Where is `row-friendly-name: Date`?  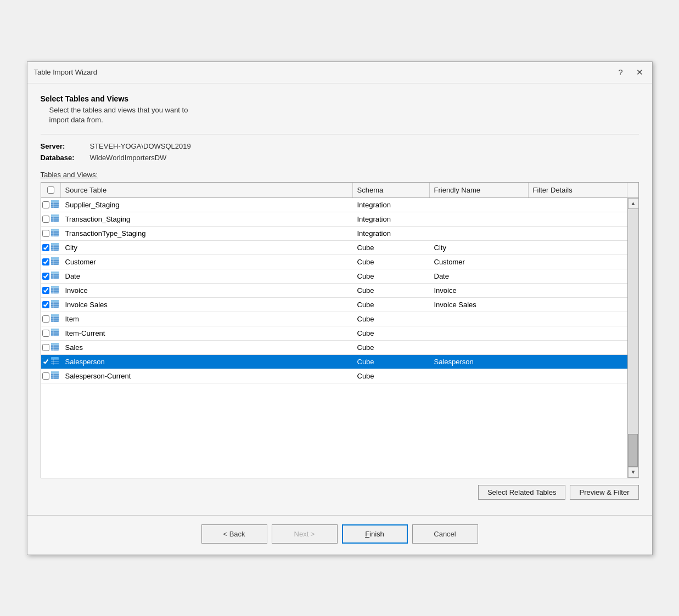 row-friendly-name: Date is located at coordinates (479, 276).